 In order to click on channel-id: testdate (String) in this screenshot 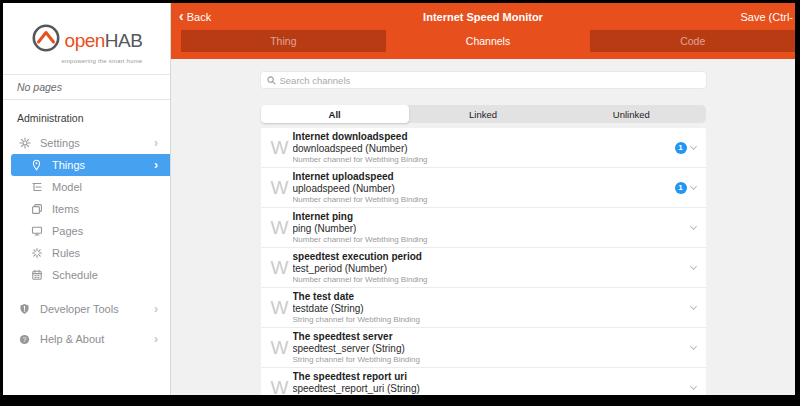, I will do `click(492, 309)`.